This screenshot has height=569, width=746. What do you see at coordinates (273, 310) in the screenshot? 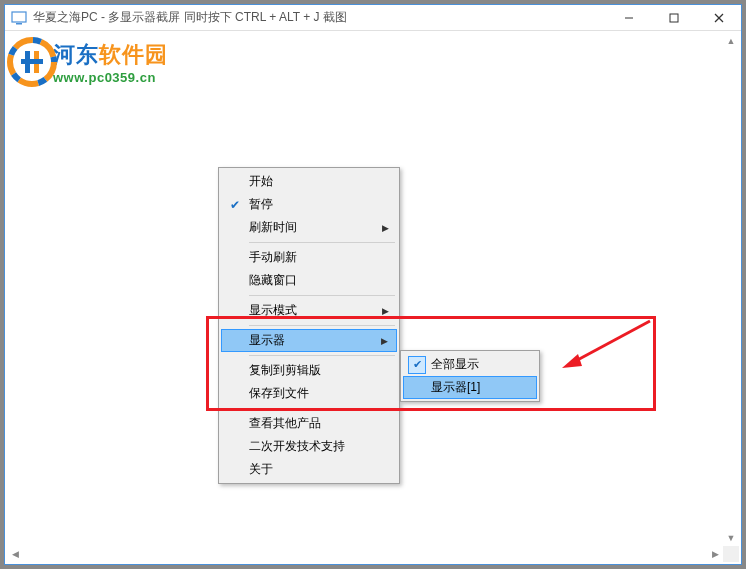
I see `menu-label: 显示模式` at bounding box center [273, 310].